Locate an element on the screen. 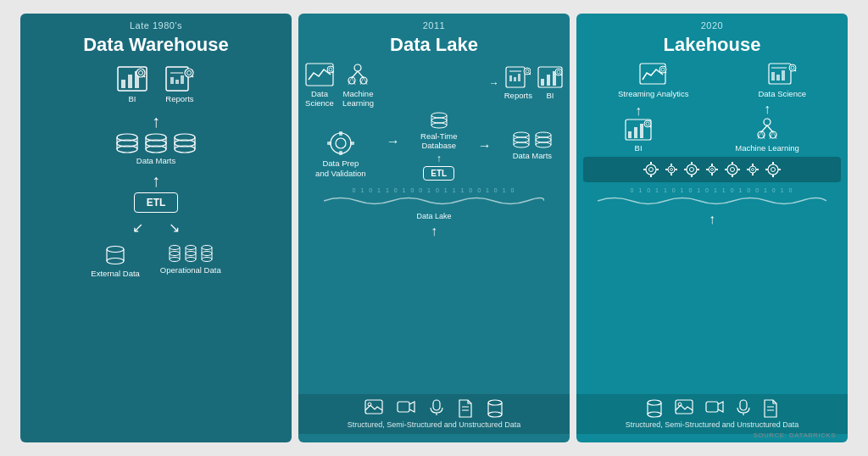  lh-bi-icon is located at coordinates (638, 130).